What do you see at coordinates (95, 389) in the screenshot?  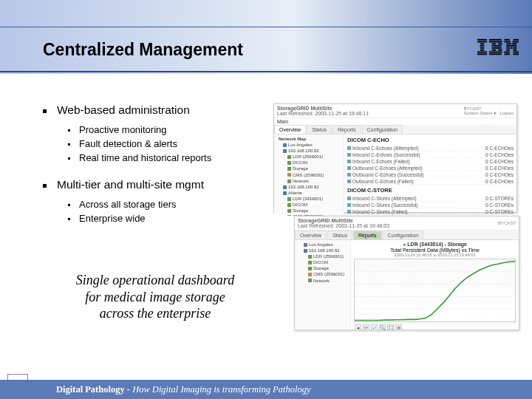 I see `footer-prefix: Digital Pathology -` at bounding box center [95, 389].